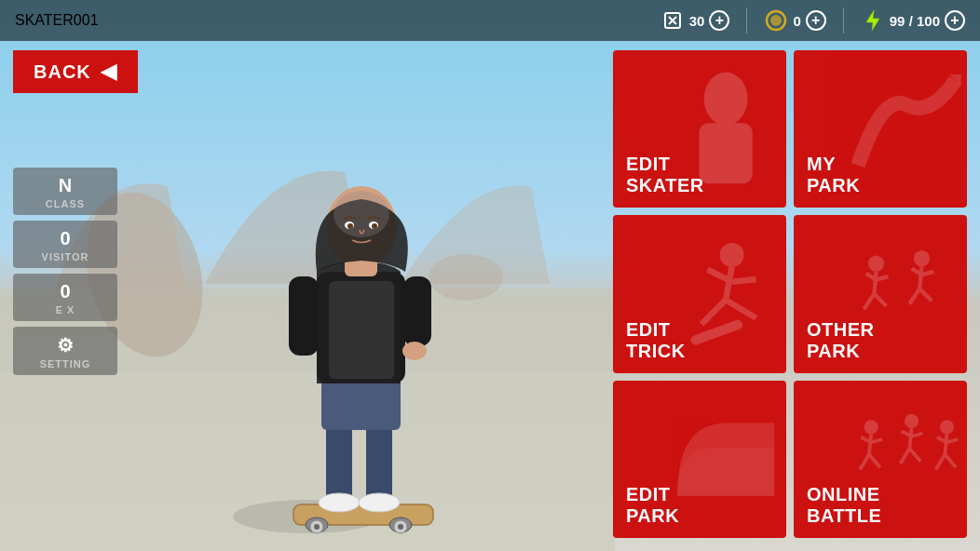  Describe the element at coordinates (796, 20) in the screenshot. I see `coin-value: 0` at that location.